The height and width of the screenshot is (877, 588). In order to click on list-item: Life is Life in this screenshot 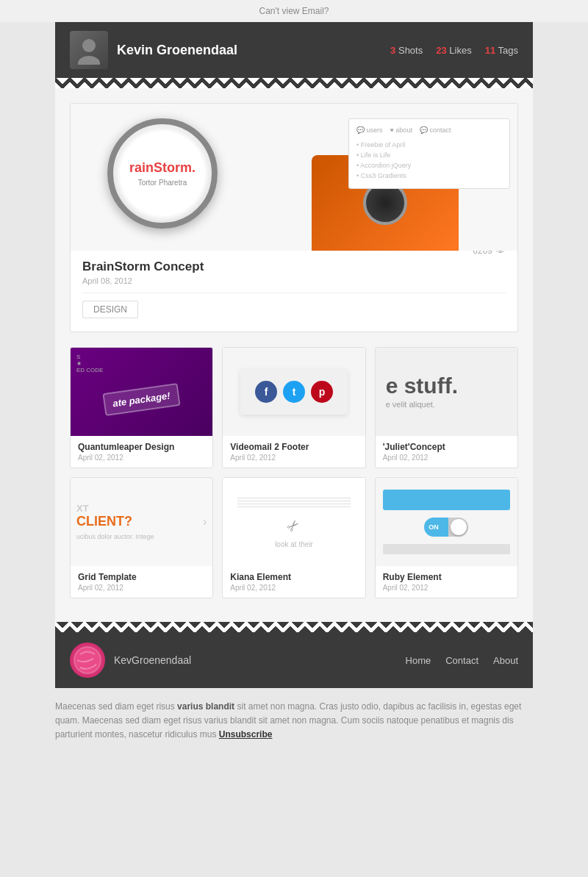, I will do `click(429, 155)`.